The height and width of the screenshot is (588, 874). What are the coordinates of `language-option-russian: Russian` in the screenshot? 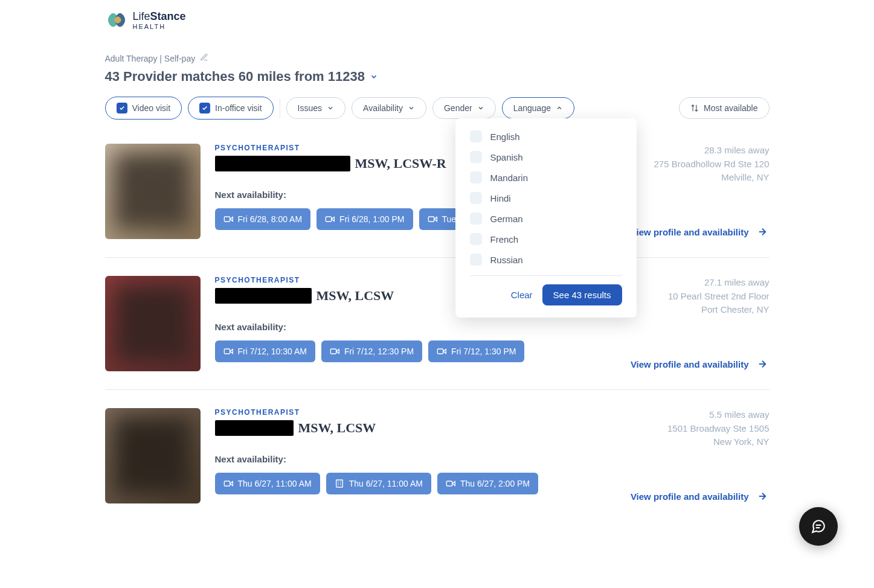 It's located at (546, 260).